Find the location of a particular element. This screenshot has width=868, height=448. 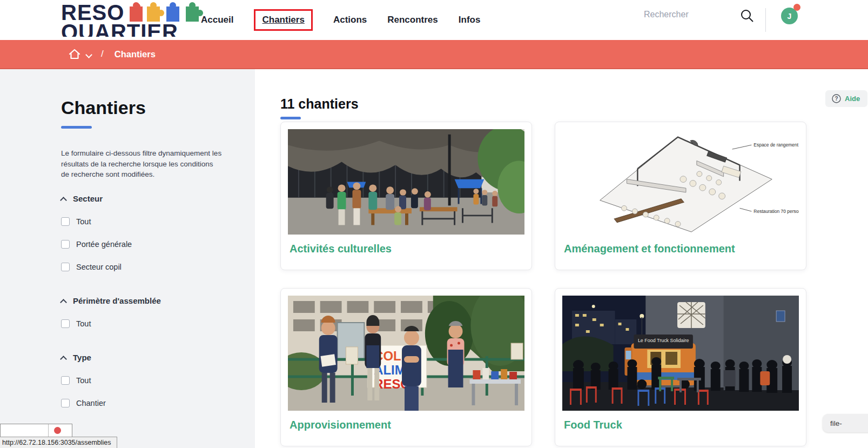

filter-description: Le formulaire ci-dessous filtre dynamiqu… is located at coordinates (142, 164).